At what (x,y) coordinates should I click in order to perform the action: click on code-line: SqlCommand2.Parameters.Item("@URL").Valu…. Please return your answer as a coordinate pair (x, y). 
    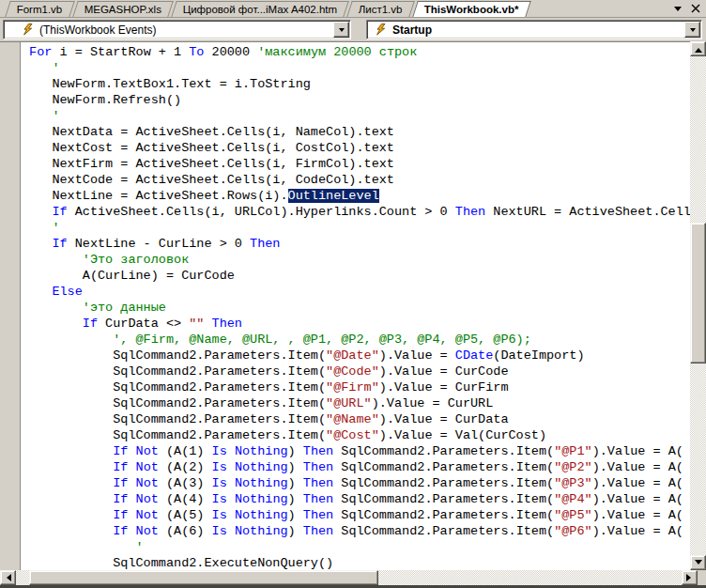
    Looking at the image, I should click on (356, 404).